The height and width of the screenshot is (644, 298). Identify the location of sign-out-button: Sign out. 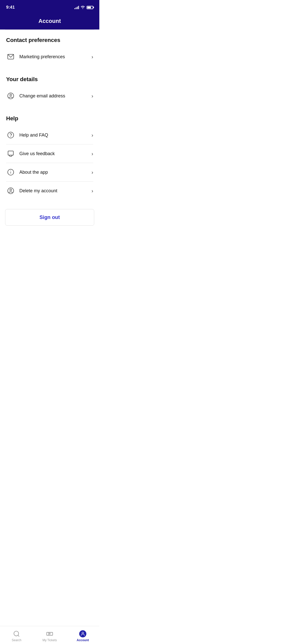
(50, 217).